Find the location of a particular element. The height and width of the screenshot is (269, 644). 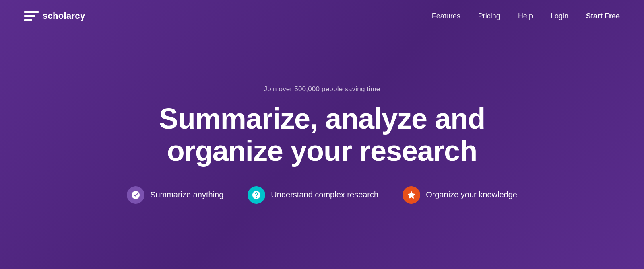

nav-features: Features is located at coordinates (446, 16).